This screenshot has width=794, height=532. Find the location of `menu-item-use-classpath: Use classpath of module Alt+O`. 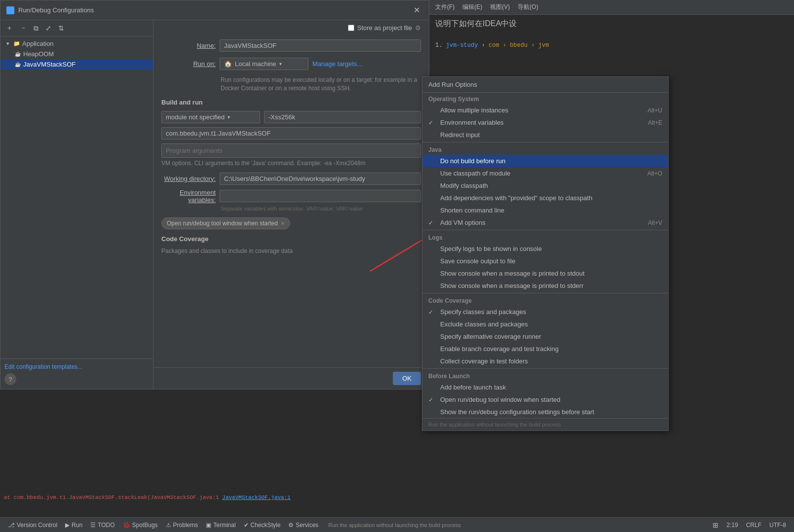

menu-item-use-classpath: Use classpath of module Alt+O is located at coordinates (545, 174).